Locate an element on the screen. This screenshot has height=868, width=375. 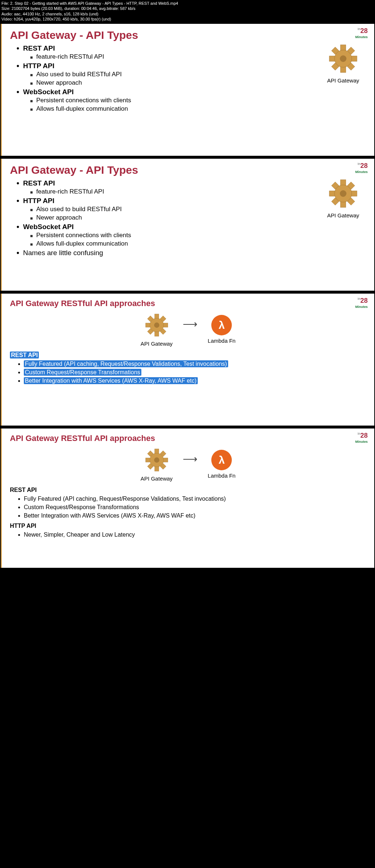
list-item: Newer, Simpler, Cheaper and Low Latency is located at coordinates (192, 535).